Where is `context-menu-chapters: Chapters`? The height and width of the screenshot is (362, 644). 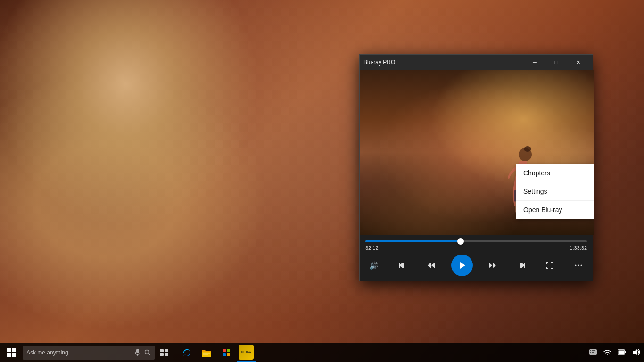 context-menu-chapters: Chapters is located at coordinates (554, 173).